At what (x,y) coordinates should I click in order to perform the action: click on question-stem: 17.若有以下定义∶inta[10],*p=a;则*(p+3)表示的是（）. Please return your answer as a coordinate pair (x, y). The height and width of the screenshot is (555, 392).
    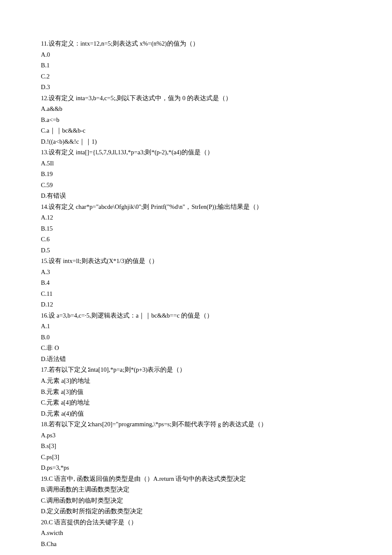
    Looking at the image, I should click on (196, 370).